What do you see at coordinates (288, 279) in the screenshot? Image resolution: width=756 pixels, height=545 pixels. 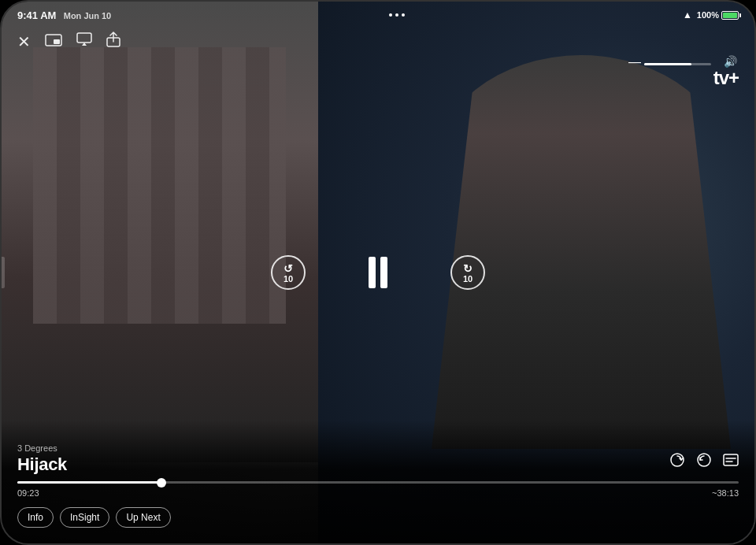 I see `skip-back-seconds: 10` at bounding box center [288, 279].